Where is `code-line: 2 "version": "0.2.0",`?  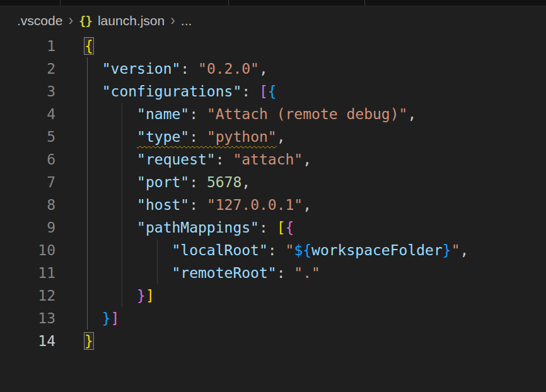 code-line: 2 "version": "0.2.0", is located at coordinates (273, 69).